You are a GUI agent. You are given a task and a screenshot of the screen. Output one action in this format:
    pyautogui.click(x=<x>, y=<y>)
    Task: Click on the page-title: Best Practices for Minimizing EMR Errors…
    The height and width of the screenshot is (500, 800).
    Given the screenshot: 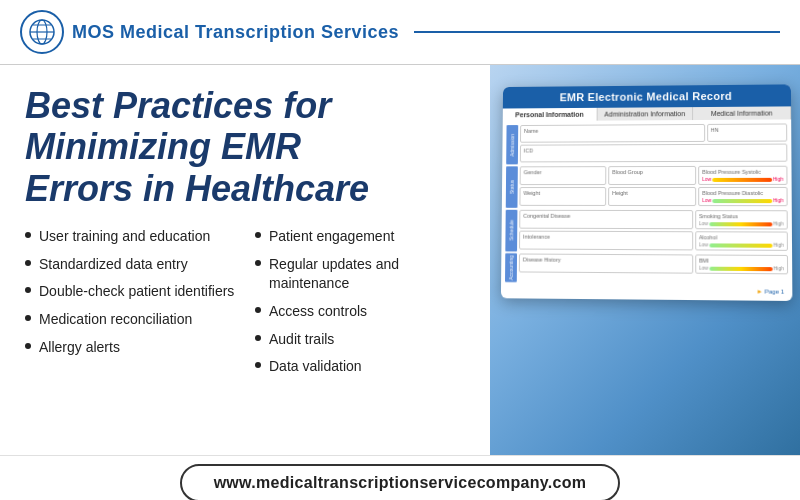 What is the action you would take?
    pyautogui.click(x=245, y=147)
    